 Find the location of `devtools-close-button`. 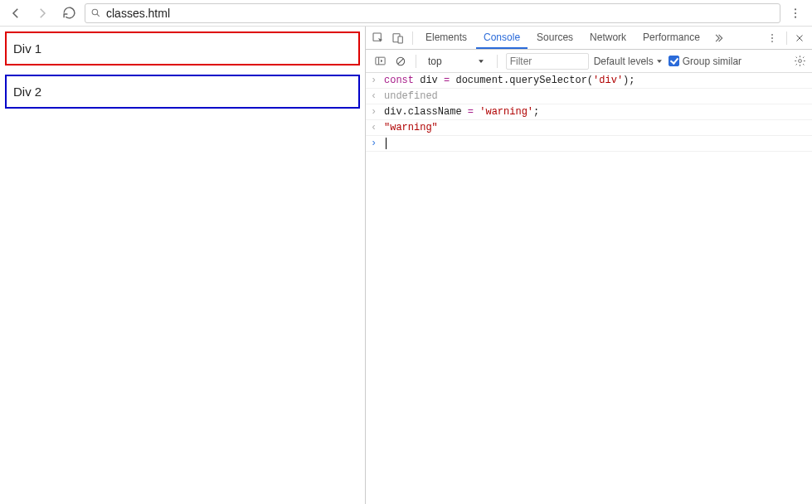

devtools-close-button is located at coordinates (800, 38).